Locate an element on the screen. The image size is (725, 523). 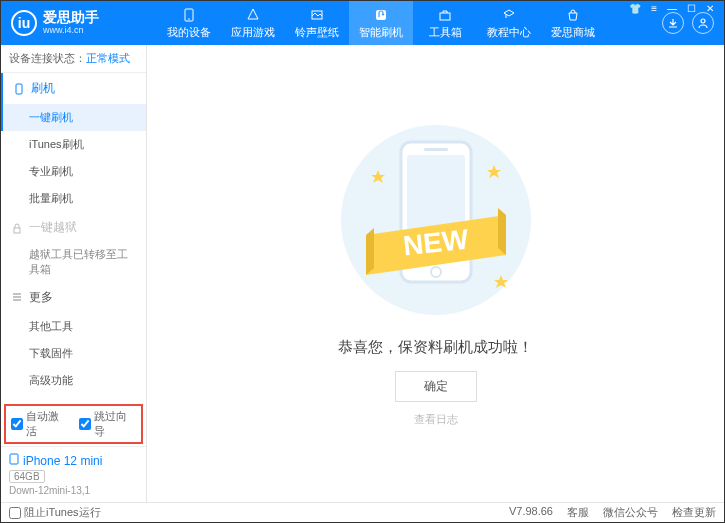
brand-url: www.i4.cn is located at coordinates (71, 31).